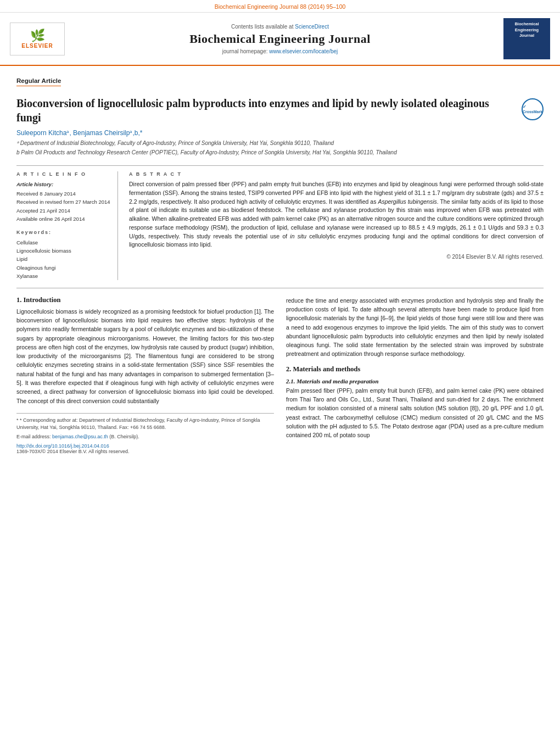  Describe the element at coordinates (64, 185) in the screenshot. I see `history-title: Article history:` at that location.